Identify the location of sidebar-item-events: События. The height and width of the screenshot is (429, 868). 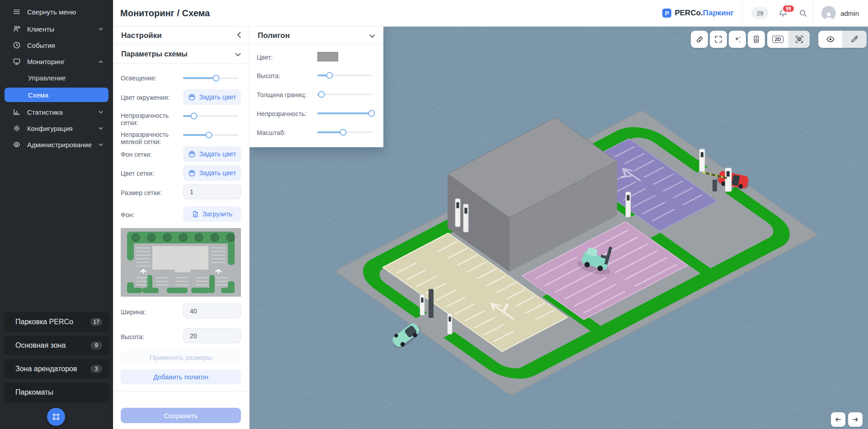
(57, 45).